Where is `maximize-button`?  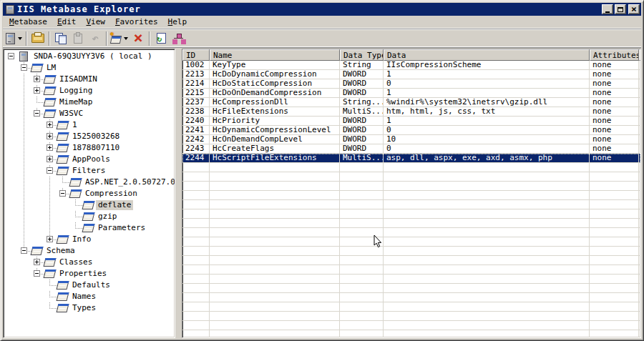
maximize-button is located at coordinates (620, 9).